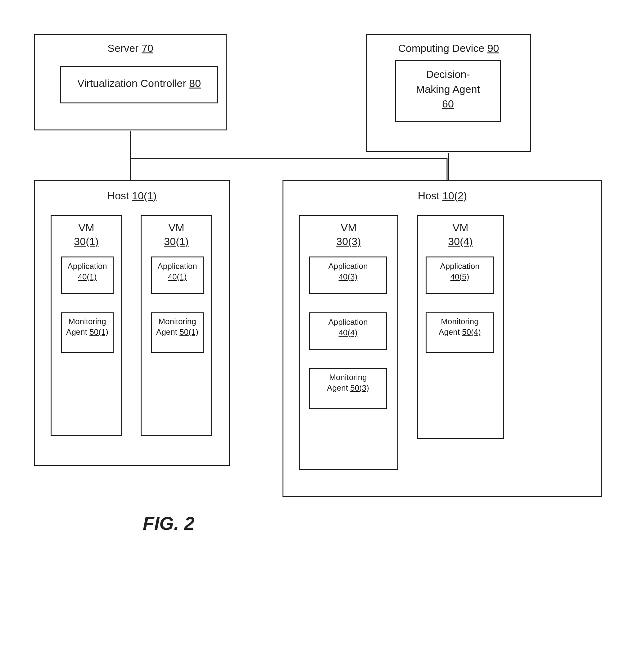  I want to click on host1-box: Host 10(1) VM30(1) Application40(1) Moni…, so click(132, 323).